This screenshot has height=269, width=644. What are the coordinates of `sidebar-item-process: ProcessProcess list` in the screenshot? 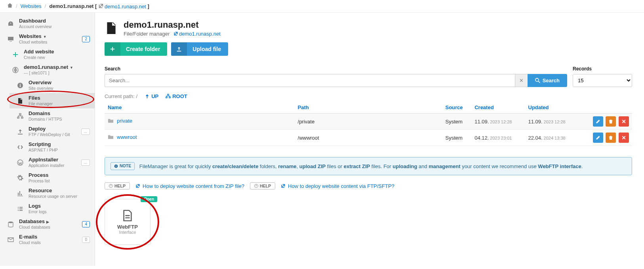 It's located at (52, 178).